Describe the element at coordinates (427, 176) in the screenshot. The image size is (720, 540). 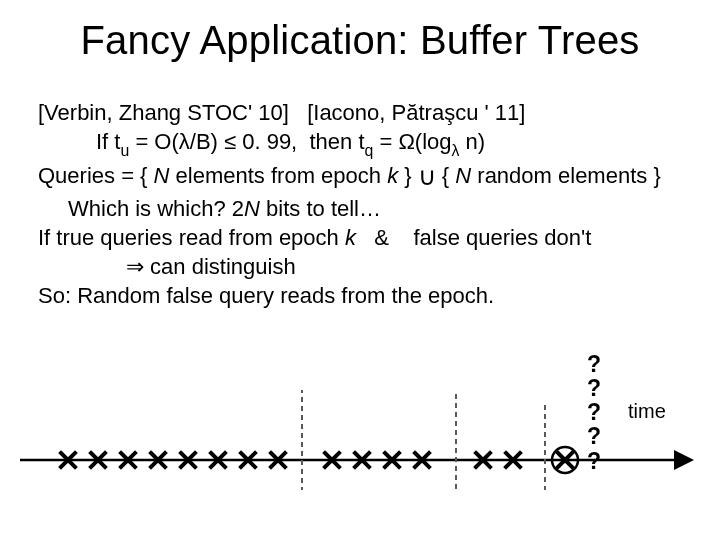
I see `union-symbol: ∪` at that location.